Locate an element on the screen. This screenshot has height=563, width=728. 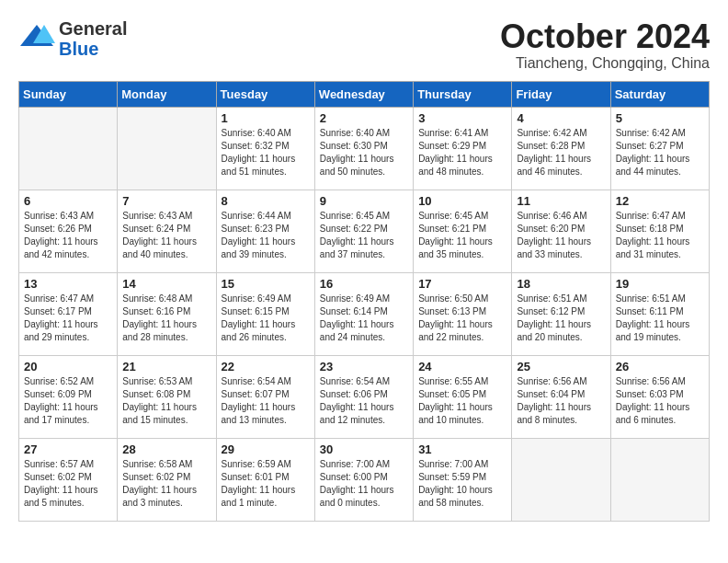
header-day-monday: Monday is located at coordinates (167, 94).